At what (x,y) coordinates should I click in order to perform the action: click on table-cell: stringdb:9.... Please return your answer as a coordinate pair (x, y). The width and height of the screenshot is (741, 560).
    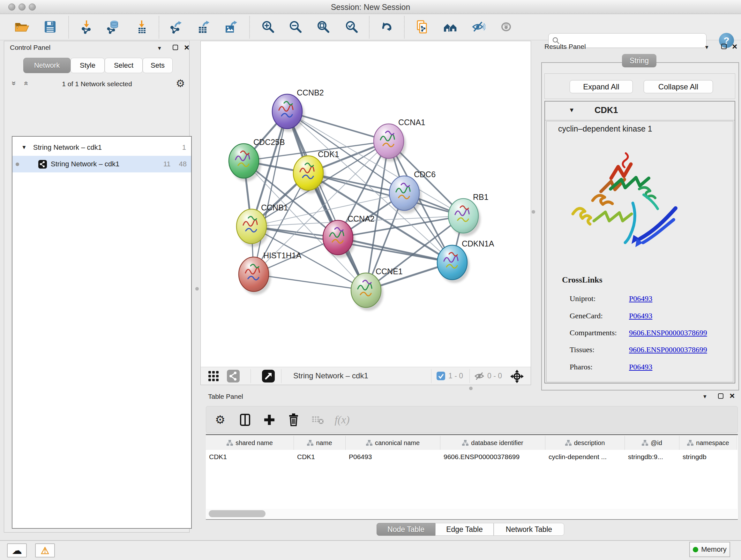
    Looking at the image, I should click on (652, 457).